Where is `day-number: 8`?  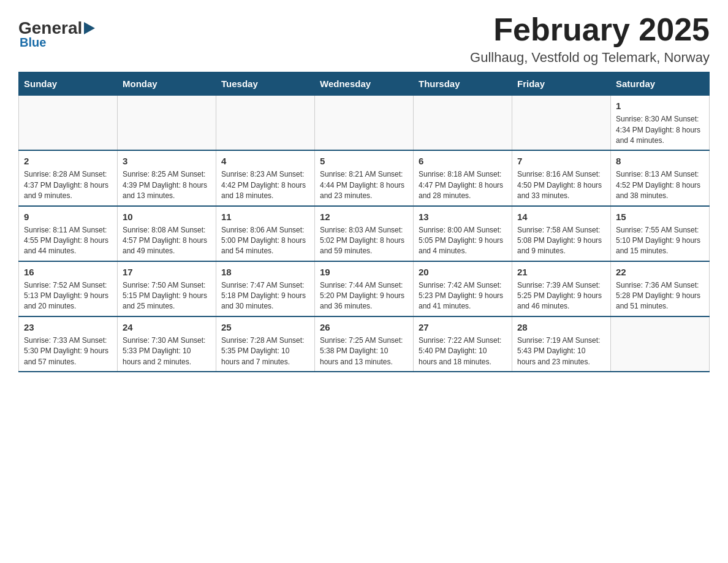 day-number: 8 is located at coordinates (660, 161).